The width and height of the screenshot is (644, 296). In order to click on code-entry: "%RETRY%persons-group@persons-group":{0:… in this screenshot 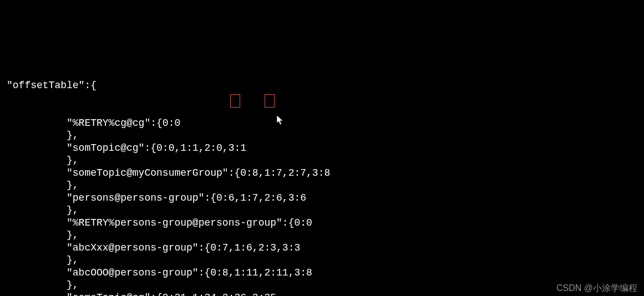, I will do `click(325, 223)`.